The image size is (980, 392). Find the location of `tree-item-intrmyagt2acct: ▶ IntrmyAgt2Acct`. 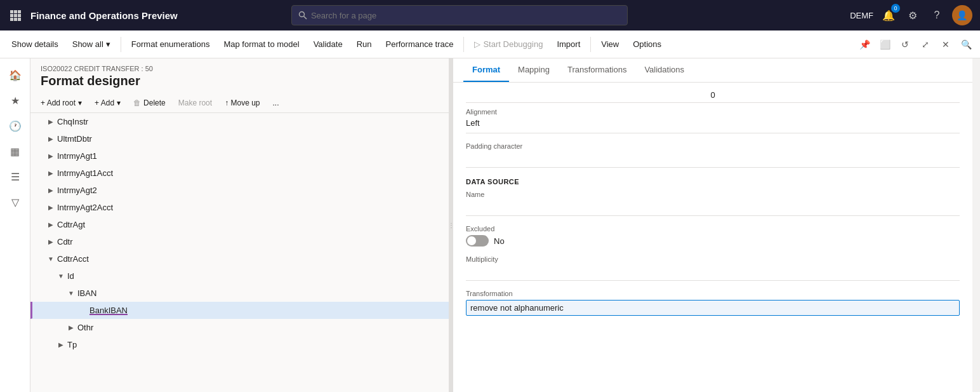

tree-item-intrmyagt2acct: ▶ IntrmyAgt2Acct is located at coordinates (240, 207).